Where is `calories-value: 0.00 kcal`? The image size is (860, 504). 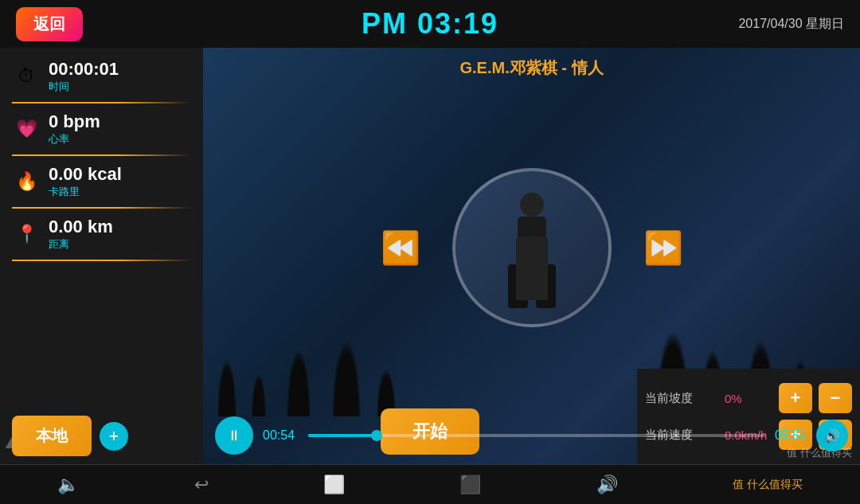
calories-value: 0.00 kcal is located at coordinates (85, 174).